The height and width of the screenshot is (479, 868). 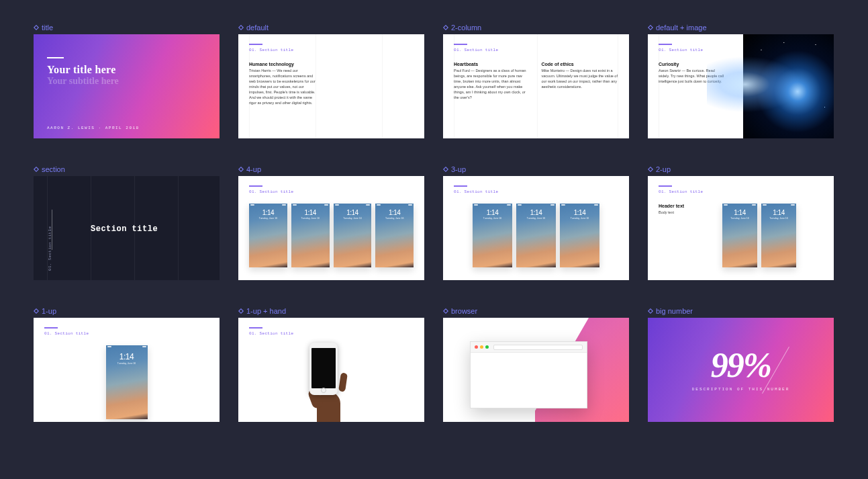 I want to click on slide-canvas: 99% DESCRIPTION OF THIS NUMBER, so click(x=741, y=369).